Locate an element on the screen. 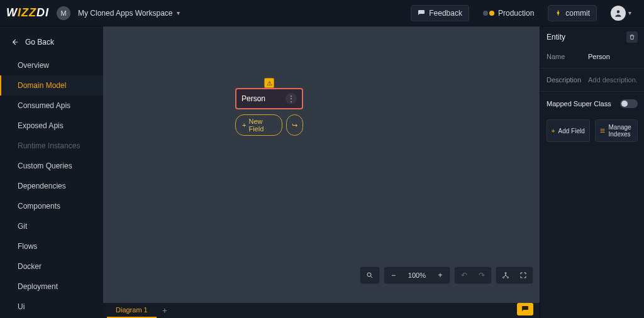 This screenshot has width=644, height=318. entity-menu-button: ⋮ is located at coordinates (291, 99).